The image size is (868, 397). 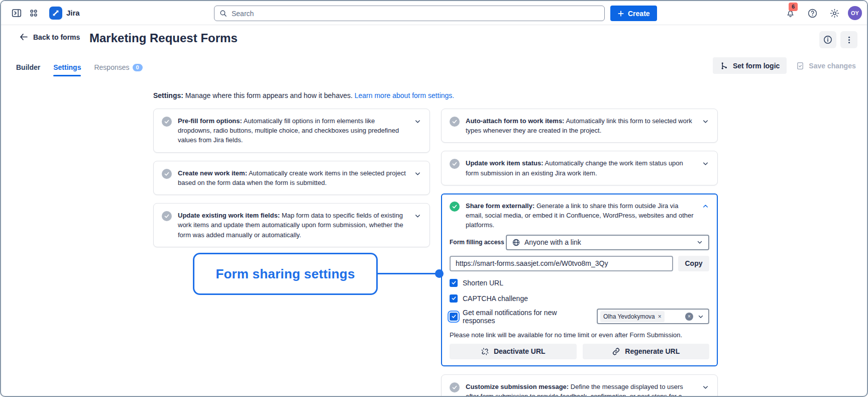 What do you see at coordinates (580, 283) in the screenshot?
I see `shorten-url-option: Shorten URL` at bounding box center [580, 283].